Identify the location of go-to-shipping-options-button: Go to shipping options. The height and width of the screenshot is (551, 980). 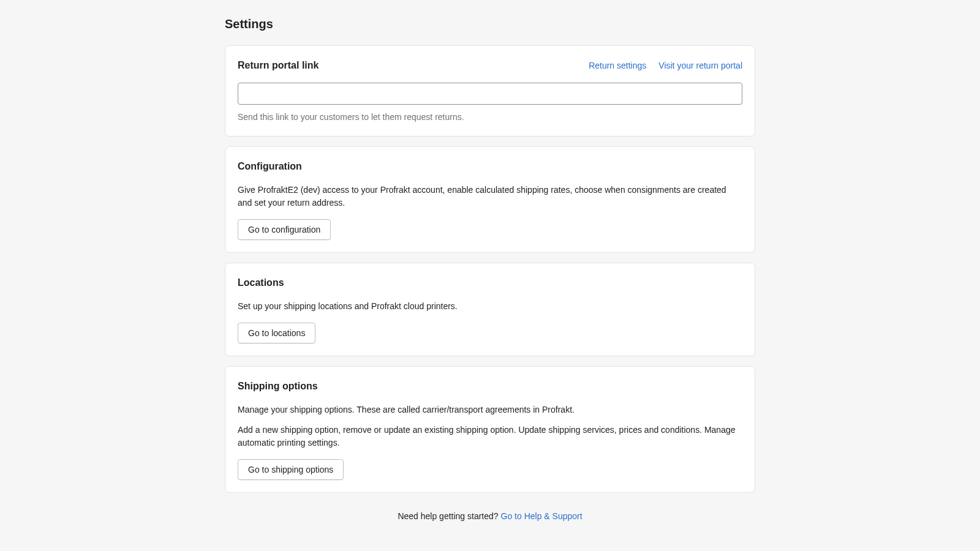
(290, 470).